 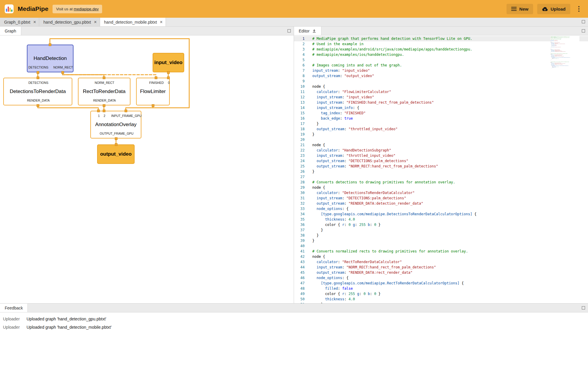 I want to click on graph-panel-header: Graph, so click(x=147, y=31).